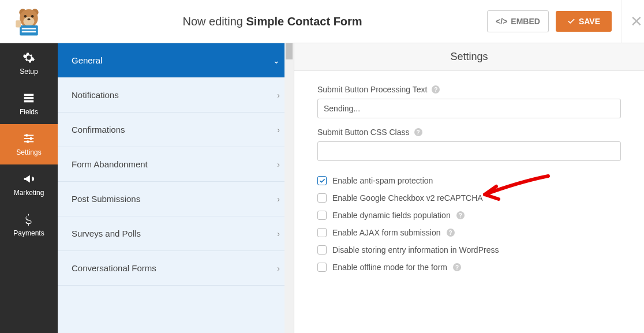 The width and height of the screenshot is (644, 333). I want to click on leftbar-item-setup: Setup, so click(29, 63).